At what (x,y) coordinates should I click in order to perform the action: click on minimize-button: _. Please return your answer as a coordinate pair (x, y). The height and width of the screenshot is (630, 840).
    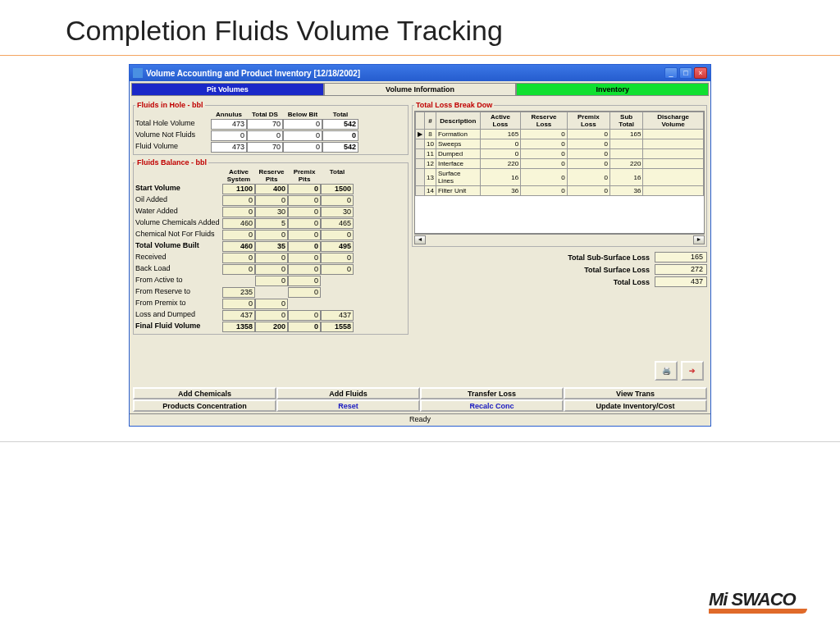
    Looking at the image, I should click on (671, 73).